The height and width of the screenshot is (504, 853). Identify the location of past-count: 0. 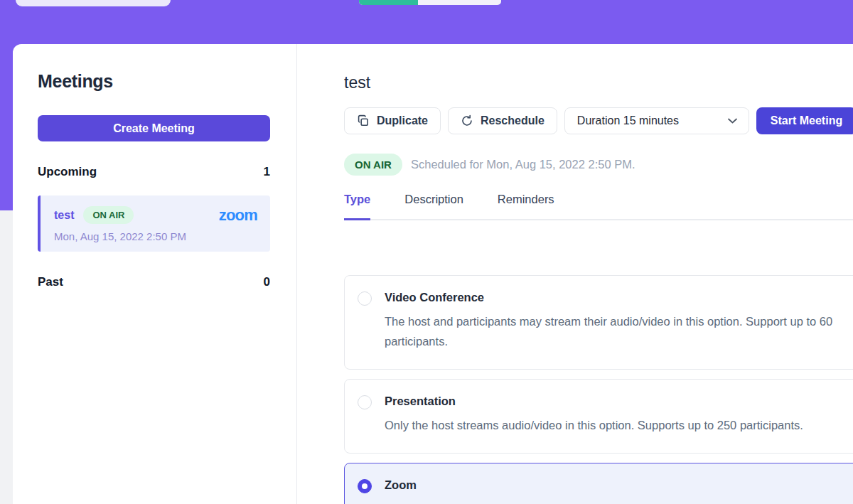
(267, 282).